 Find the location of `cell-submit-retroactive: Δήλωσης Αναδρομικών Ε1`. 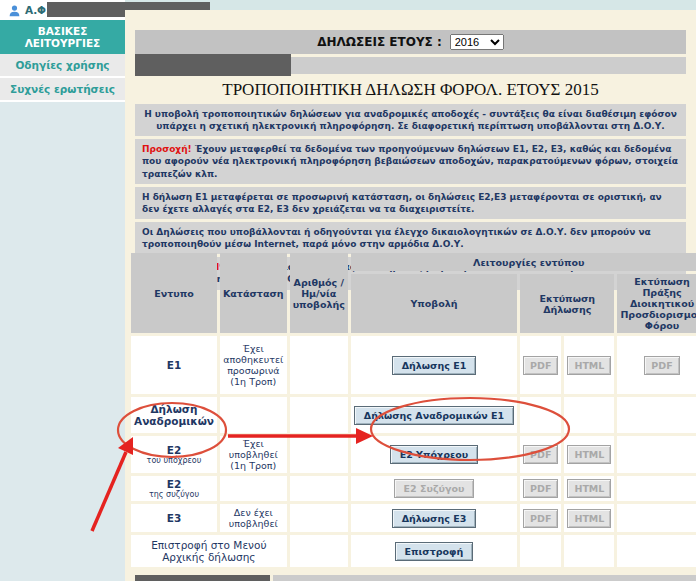

cell-submit-retroactive: Δήλωσης Αναδρομικών Ε1 is located at coordinates (434, 415).